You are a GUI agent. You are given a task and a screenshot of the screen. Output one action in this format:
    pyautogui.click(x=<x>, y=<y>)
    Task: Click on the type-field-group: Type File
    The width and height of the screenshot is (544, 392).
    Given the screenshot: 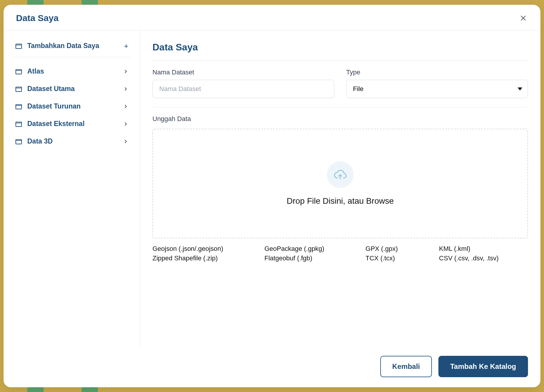 What is the action you would take?
    pyautogui.click(x=437, y=83)
    